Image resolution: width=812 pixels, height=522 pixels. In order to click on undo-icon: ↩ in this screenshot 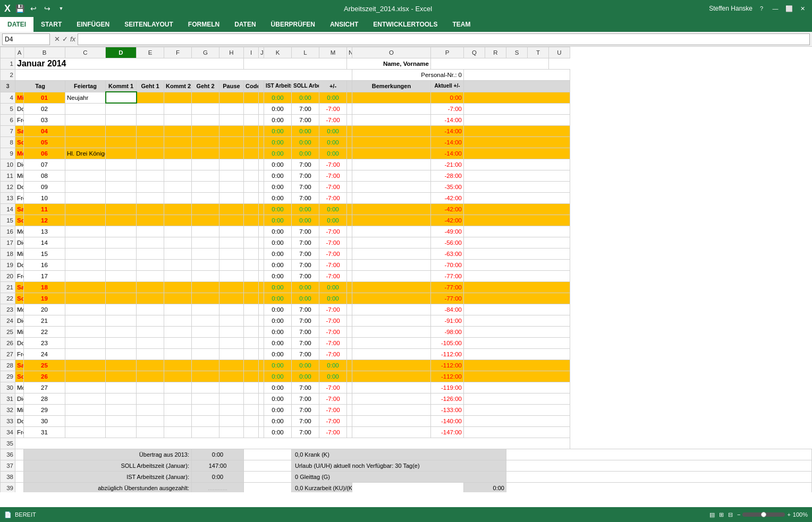, I will do `click(33, 8)`.